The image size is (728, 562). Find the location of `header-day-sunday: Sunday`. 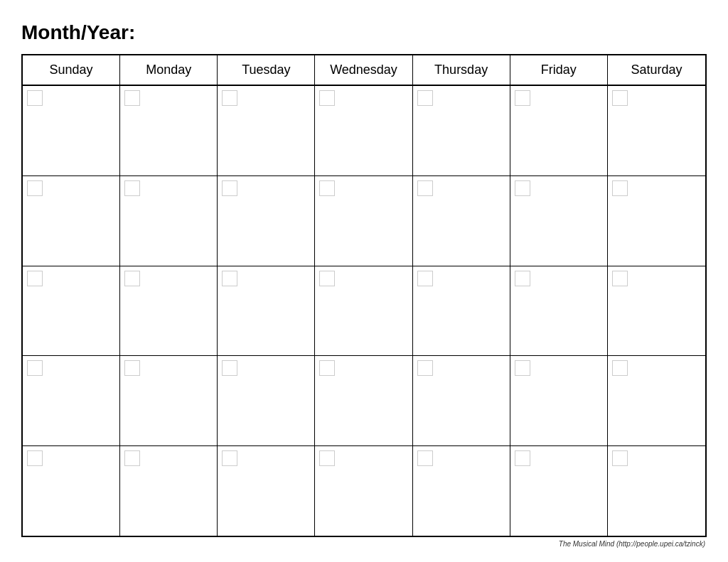

header-day-sunday: Sunday is located at coordinates (71, 70).